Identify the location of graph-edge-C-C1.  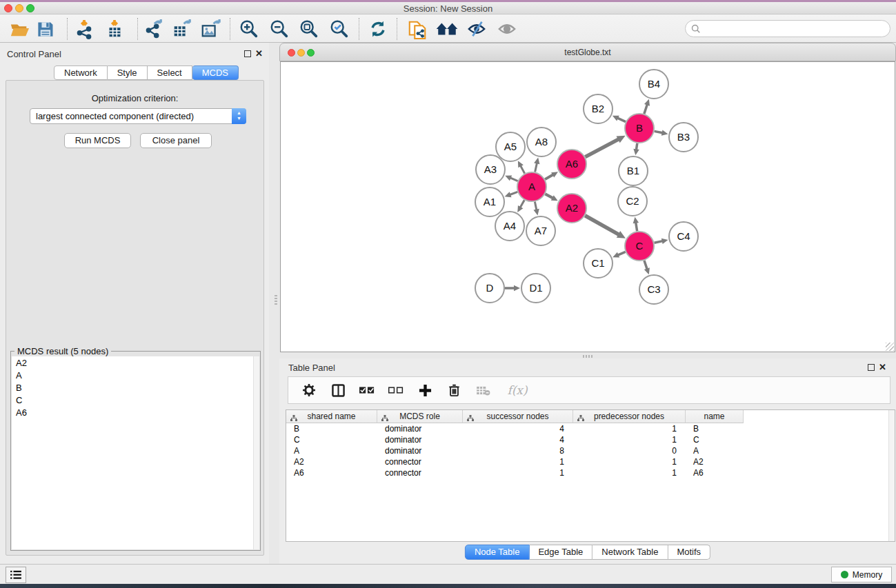
(622, 254).